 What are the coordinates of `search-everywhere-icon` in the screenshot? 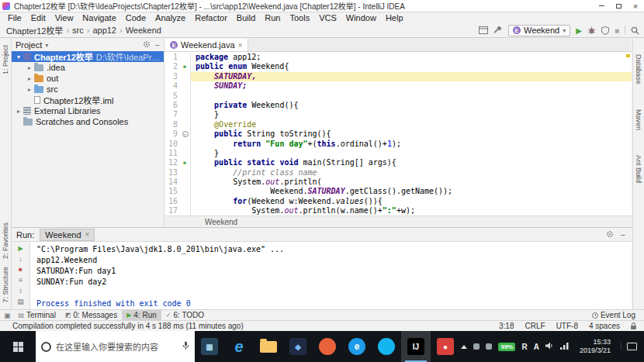 It's located at (635, 31).